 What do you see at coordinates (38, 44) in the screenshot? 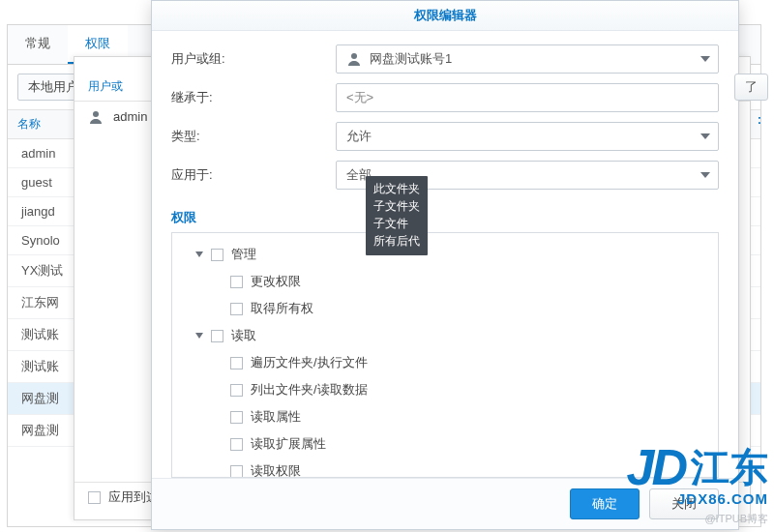
I see `tab-general: 常规` at bounding box center [38, 44].